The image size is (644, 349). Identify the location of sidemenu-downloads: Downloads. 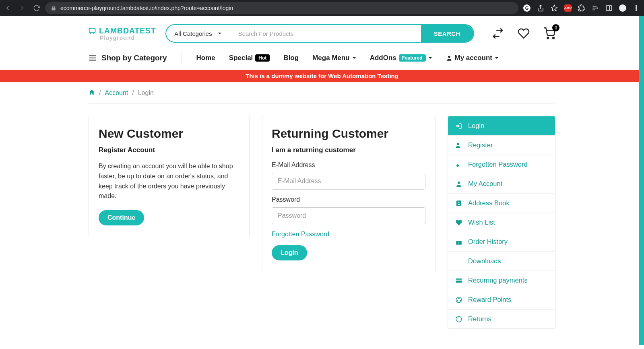
(502, 261).